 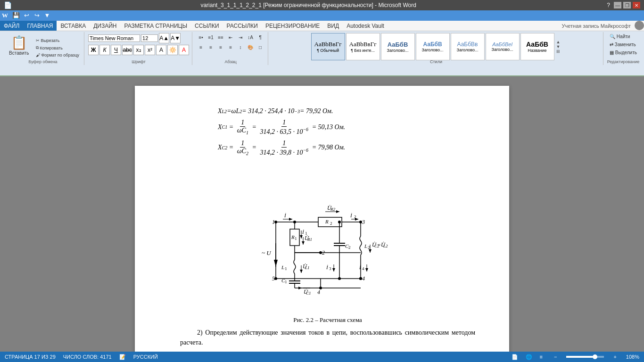 I want to click on style-heading1: АаБбВ Заголово..., so click(x=398, y=47).